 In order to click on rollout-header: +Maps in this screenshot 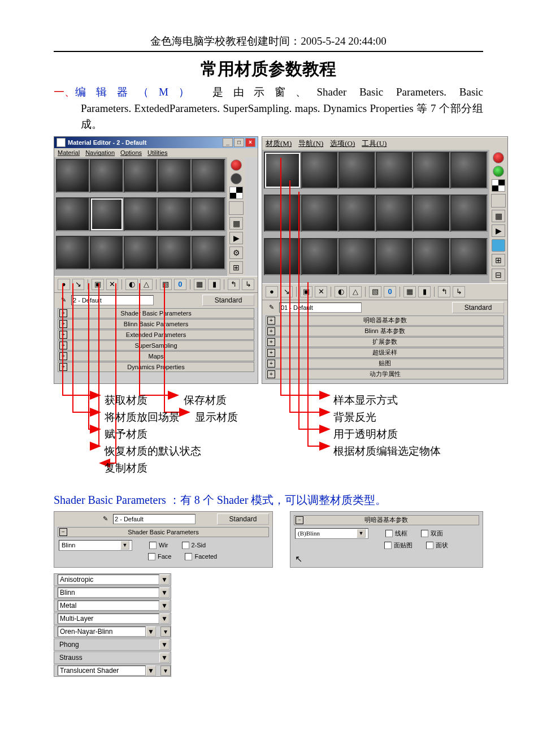, I will do `click(156, 356)`.